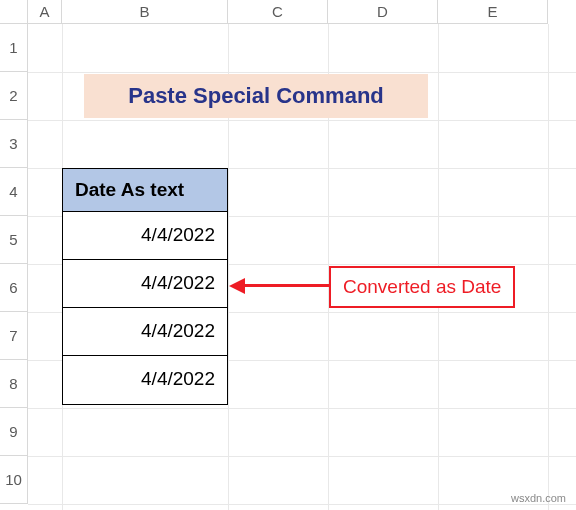  I want to click on data-table: Date As text 4/4/2022 4/4/2022 4/4/2022 …, so click(145, 286).